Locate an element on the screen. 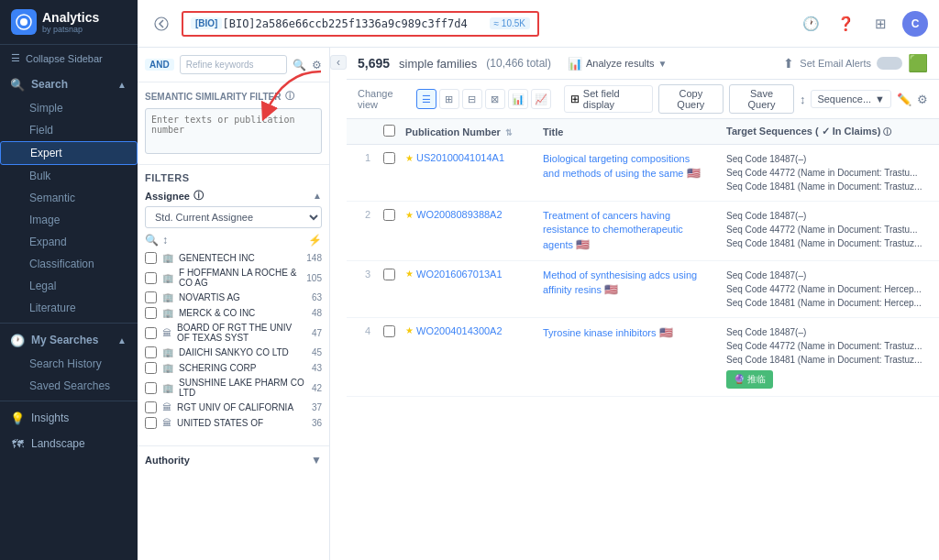 The width and height of the screenshot is (939, 560). sidebar-item-search-history: Search History is located at coordinates (69, 364).